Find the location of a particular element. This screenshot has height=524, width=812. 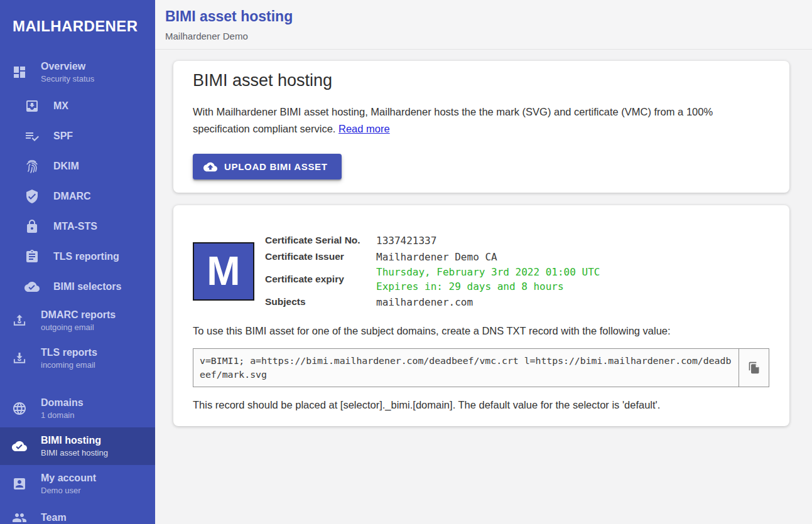

inbox-tray-icon is located at coordinates (19, 358).